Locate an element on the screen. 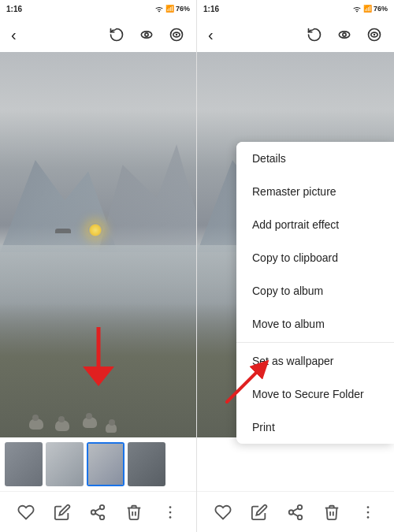 The image size is (394, 532). menu-divider is located at coordinates (315, 342).